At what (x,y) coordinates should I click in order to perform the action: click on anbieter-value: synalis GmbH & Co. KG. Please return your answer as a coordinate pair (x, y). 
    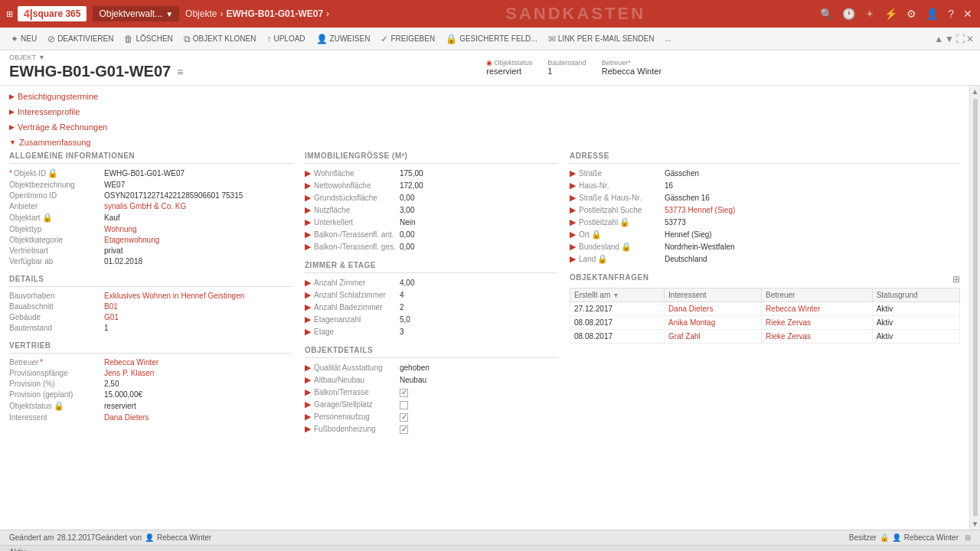
    Looking at the image, I should click on (145, 207).